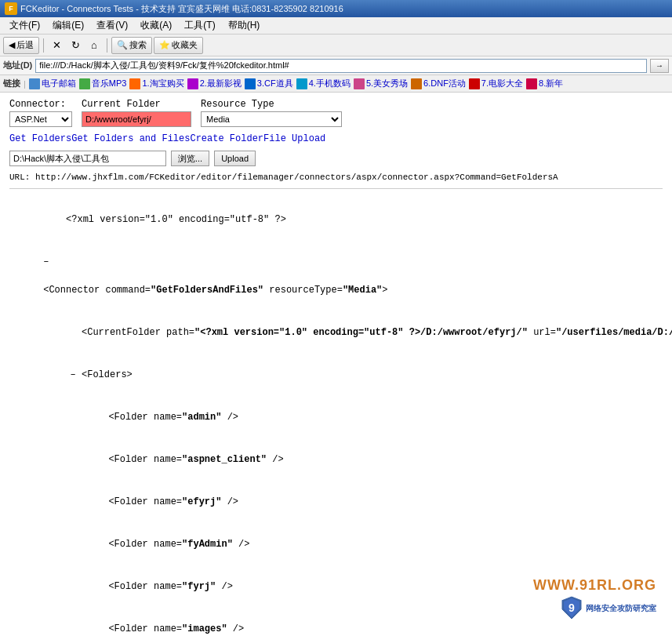 The width and height of the screenshot is (672, 636). I want to click on refresh-button: ↻, so click(75, 45).